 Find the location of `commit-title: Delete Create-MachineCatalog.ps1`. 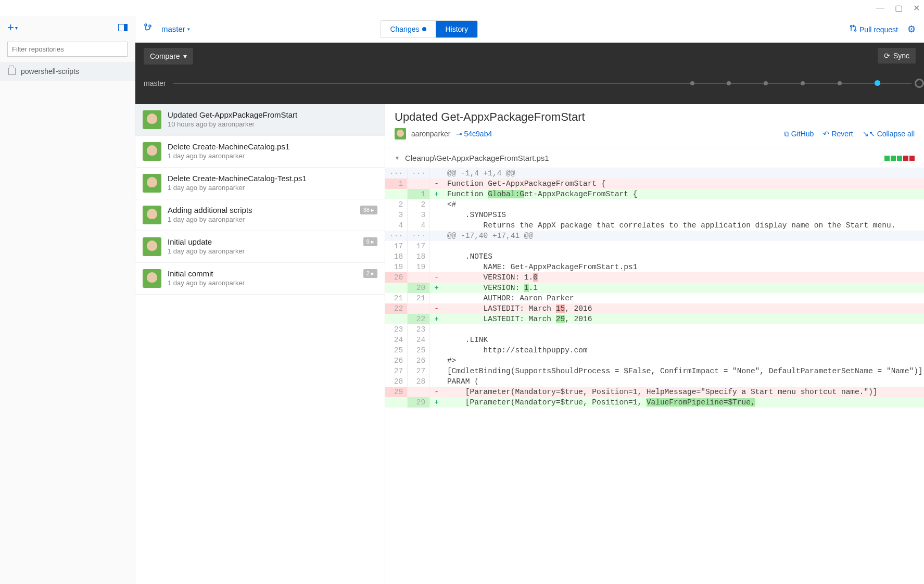

commit-title: Delete Create-MachineCatalog.ps1 is located at coordinates (273, 147).